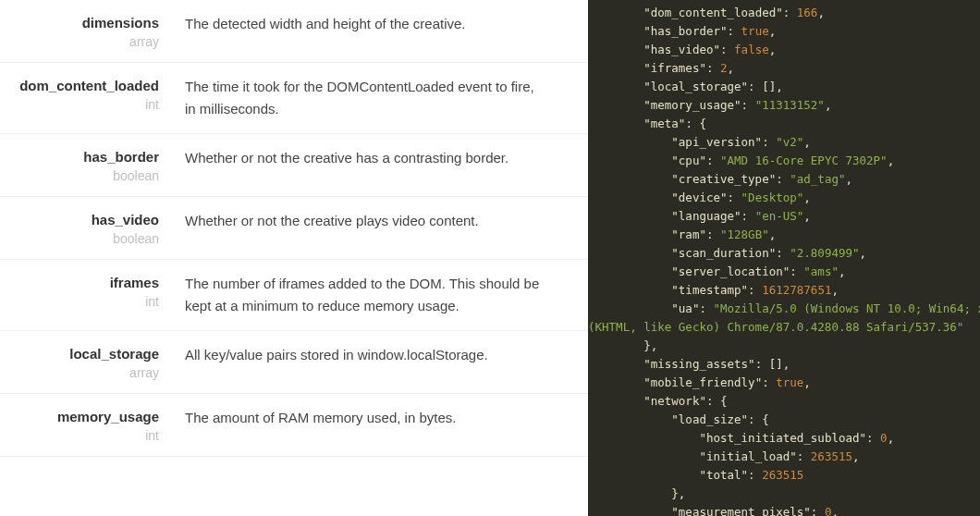 The image size is (980, 516). Describe the element at coordinates (386, 418) in the screenshot. I see `field-desc: The amount of RAM memory used, in bytes.` at that location.